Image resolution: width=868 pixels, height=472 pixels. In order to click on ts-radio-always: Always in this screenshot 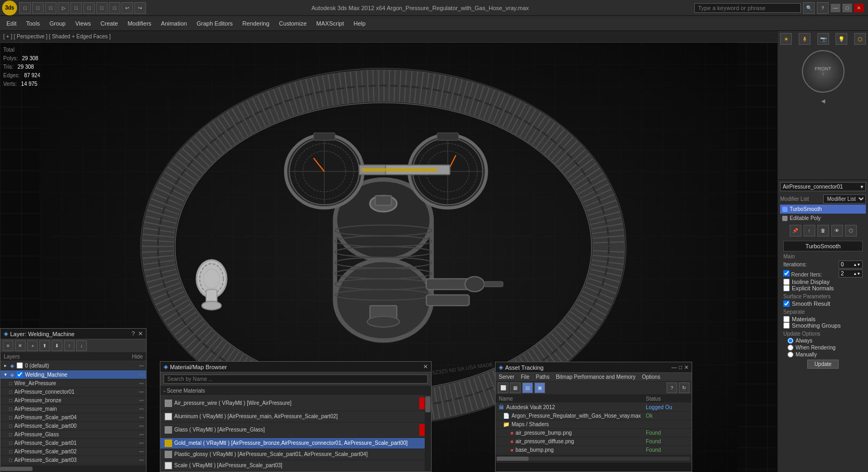, I will do `click(825, 341)`.